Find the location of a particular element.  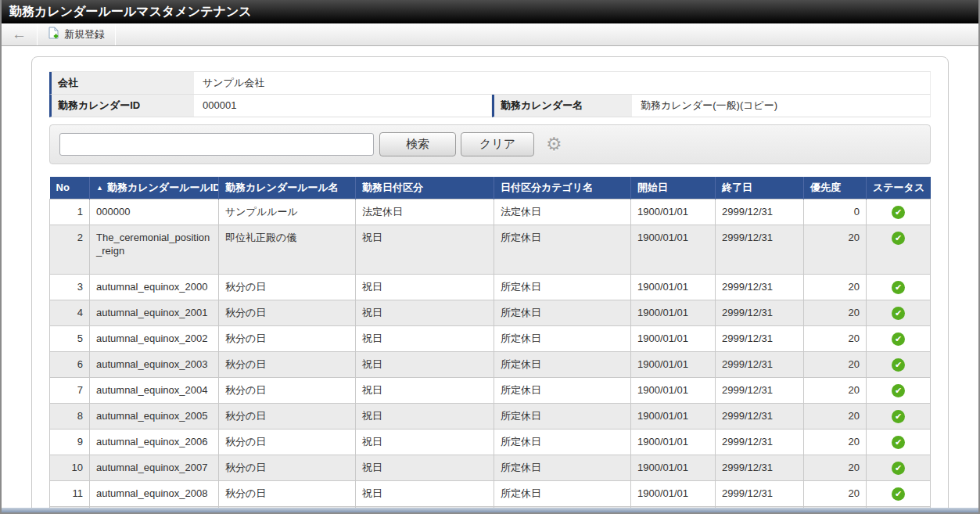

cell-priority: 0 is located at coordinates (835, 211).